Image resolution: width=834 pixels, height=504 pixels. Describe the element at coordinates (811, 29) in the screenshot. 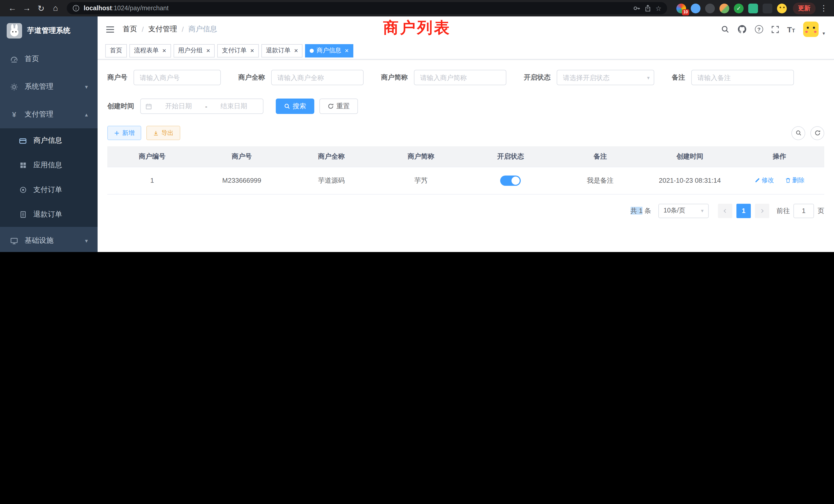

I see `avatar` at that location.